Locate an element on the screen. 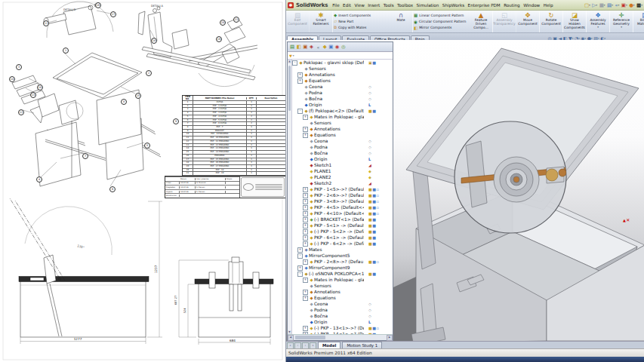 This screenshot has width=644, height=362. tree-item: ◆ Sketch2 is located at coordinates (343, 183).